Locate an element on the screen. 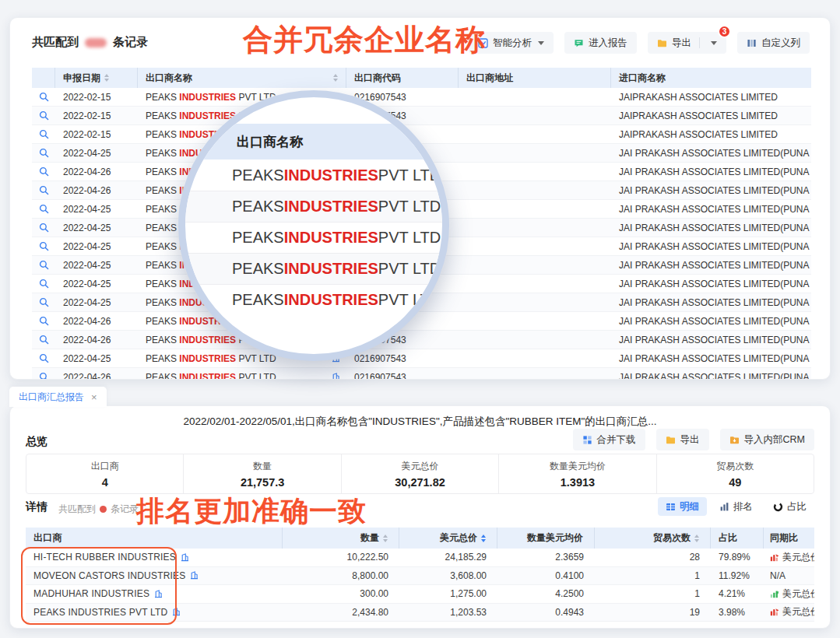 This screenshot has width=840, height=638. avg-price-cell: 4.2500 is located at coordinates (547, 594).